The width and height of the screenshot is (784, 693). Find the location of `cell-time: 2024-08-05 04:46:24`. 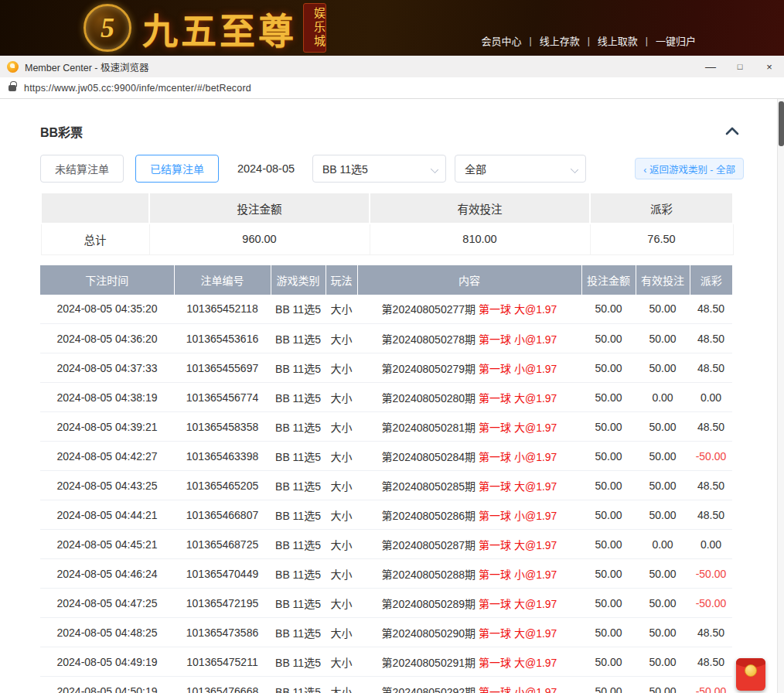

cell-time: 2024-08-05 04:46:24 is located at coordinates (107, 574).